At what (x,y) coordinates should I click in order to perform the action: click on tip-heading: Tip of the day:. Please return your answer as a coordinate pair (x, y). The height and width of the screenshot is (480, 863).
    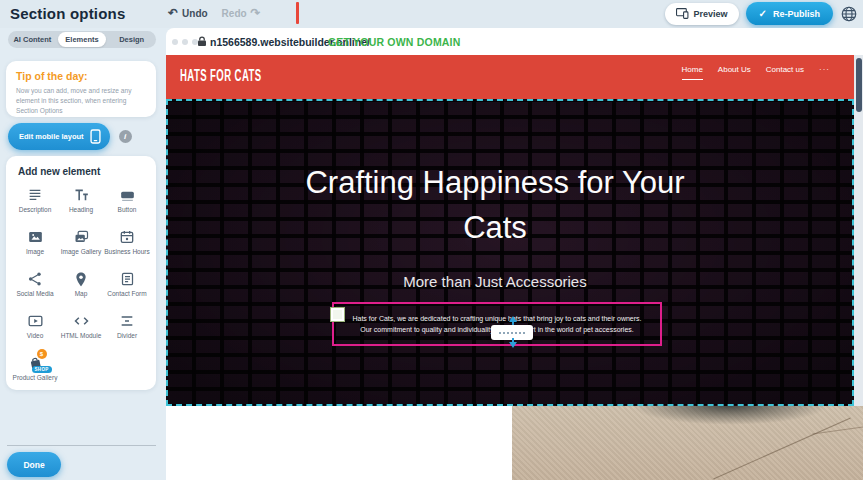
    Looking at the image, I should click on (81, 76).